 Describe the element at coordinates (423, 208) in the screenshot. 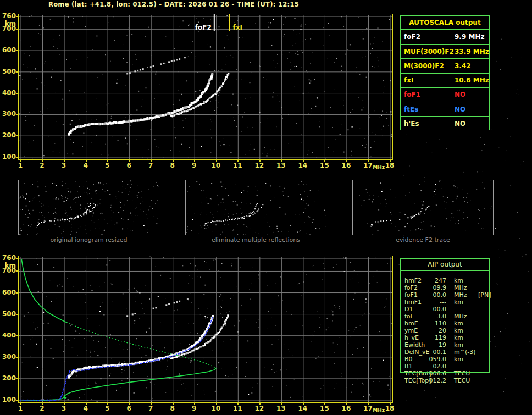

I see `thumb-2-canvas` at that location.